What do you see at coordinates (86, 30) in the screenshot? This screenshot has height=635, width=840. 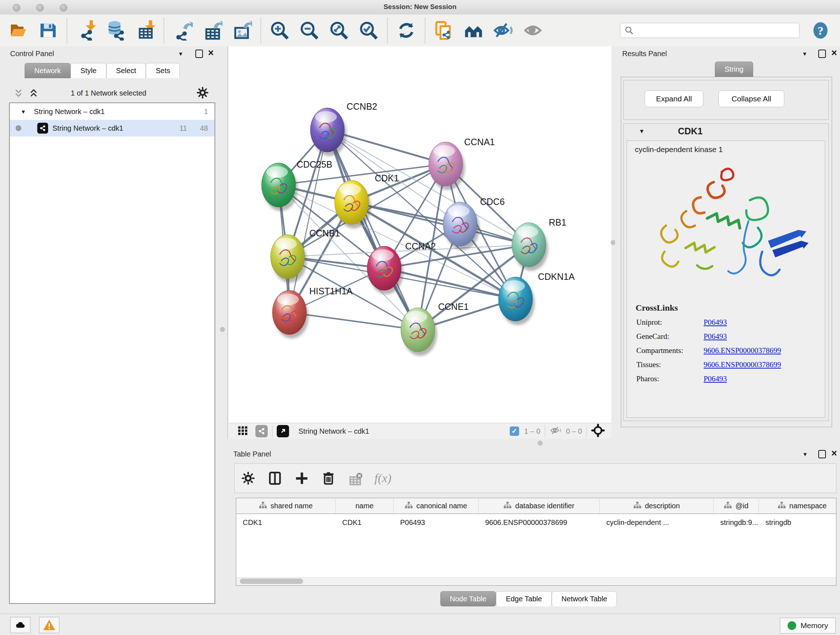 I see `import-network-file-button` at bounding box center [86, 30].